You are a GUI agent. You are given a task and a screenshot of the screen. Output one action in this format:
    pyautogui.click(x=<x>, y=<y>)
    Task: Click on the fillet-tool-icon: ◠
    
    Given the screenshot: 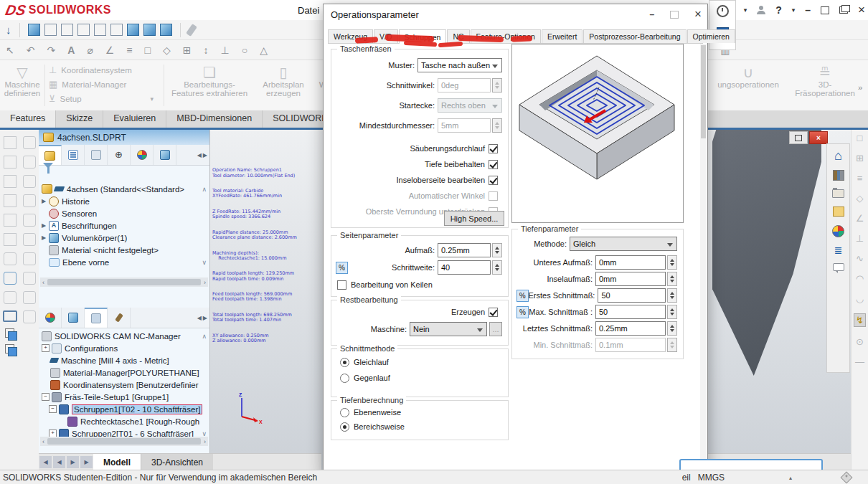 What is the action you would take?
    pyautogui.click(x=859, y=278)
    